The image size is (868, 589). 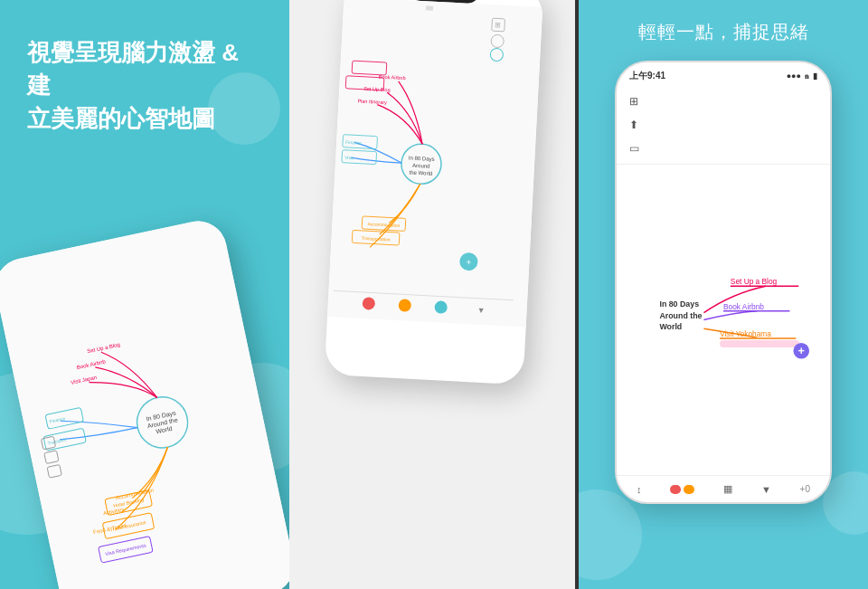 What do you see at coordinates (430, 160) in the screenshot?
I see `mind-map-middle: ⊞ In 80 Days Around the World Book Airbn…` at bounding box center [430, 160].